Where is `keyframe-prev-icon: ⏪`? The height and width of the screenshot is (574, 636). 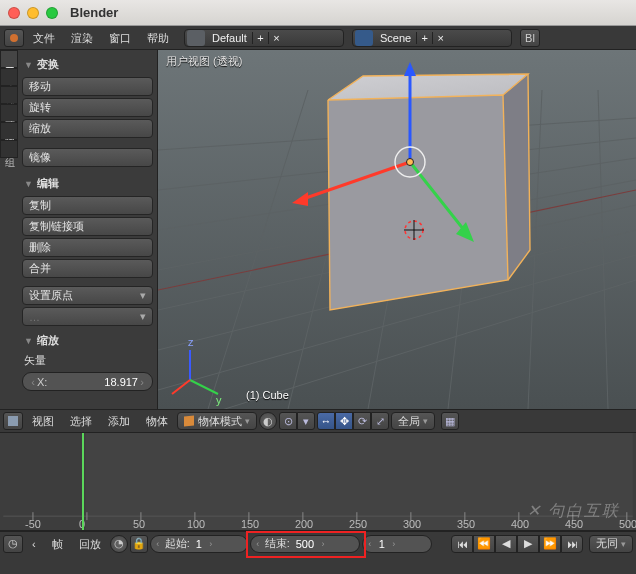
keyframe-prev-icon: ⏪ is located at coordinates (484, 544).